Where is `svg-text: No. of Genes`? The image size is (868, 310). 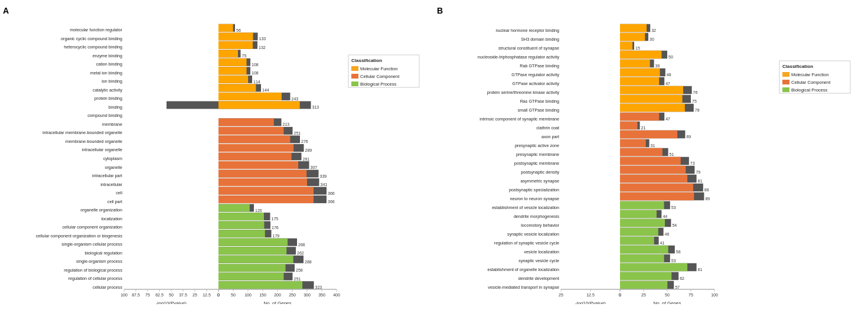 svg-text: No. of Genes is located at coordinates (278, 302).